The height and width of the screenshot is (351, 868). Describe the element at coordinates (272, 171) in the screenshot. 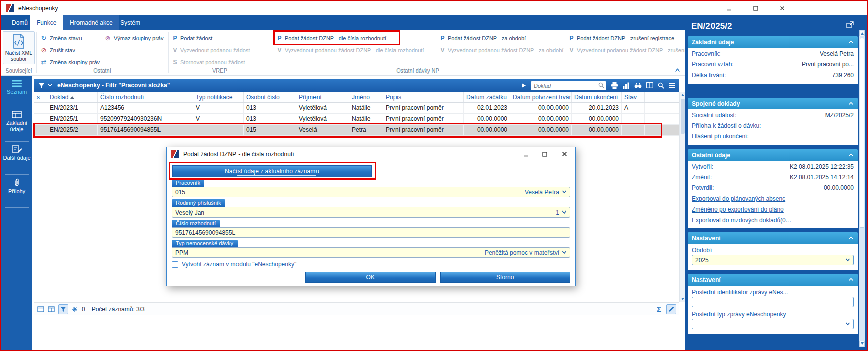

I see `load-current-record-button: Načíst údaje z aktuálního záznamu` at that location.